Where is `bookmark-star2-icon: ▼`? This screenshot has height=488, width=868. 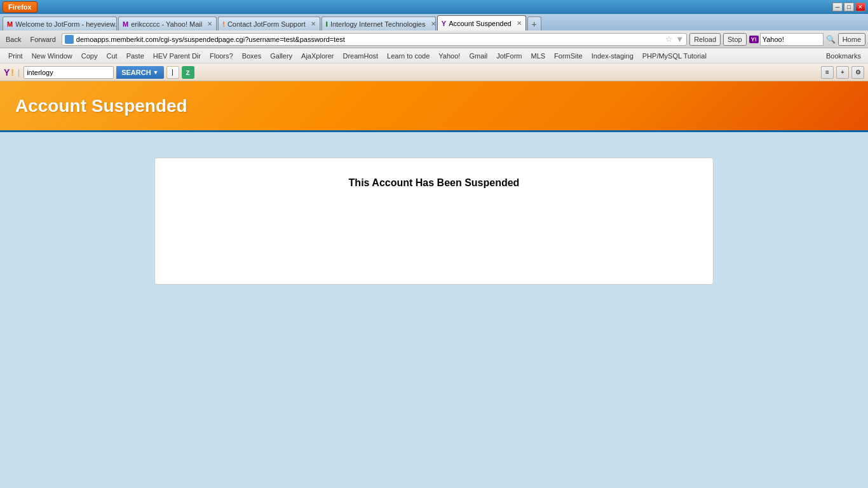
bookmark-star2-icon: ▼ is located at coordinates (680, 39).